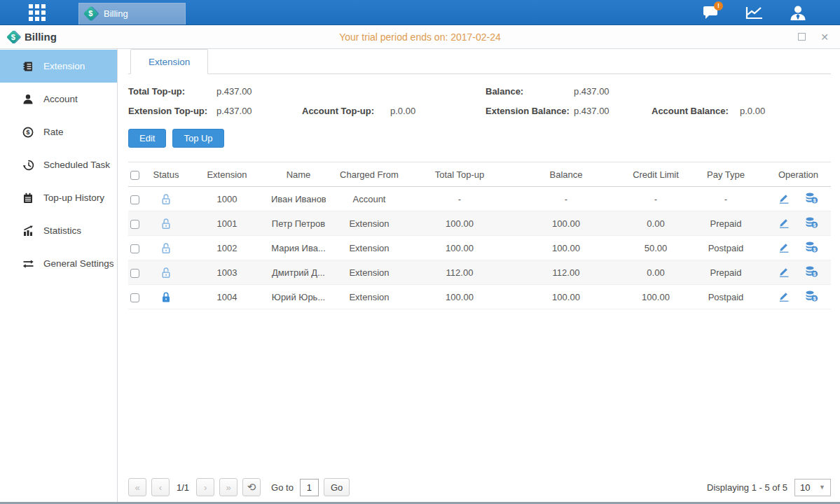 This screenshot has height=504, width=840. I want to click on topup-history-icon, so click(28, 197).